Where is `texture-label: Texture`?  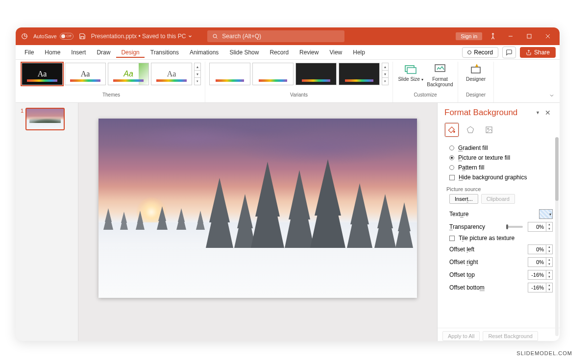 texture-label: Texture is located at coordinates (493, 214).